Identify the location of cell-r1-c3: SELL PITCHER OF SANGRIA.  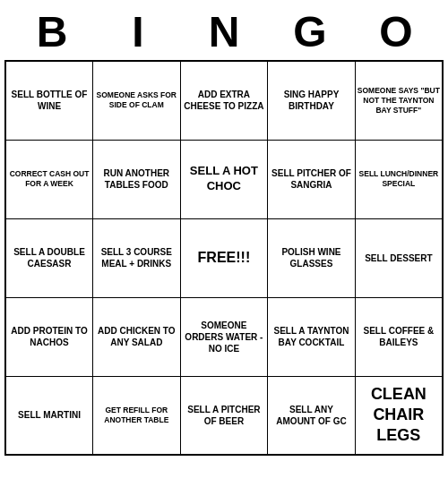
(312, 179).